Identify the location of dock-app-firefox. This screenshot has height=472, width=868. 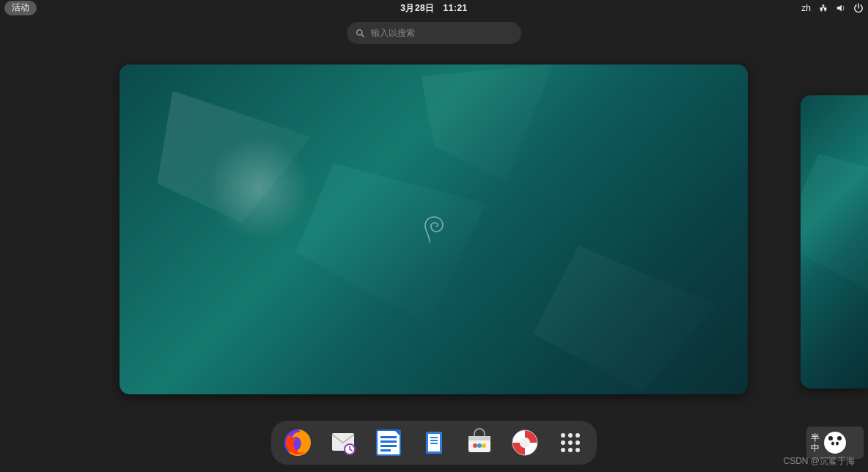
(298, 443).